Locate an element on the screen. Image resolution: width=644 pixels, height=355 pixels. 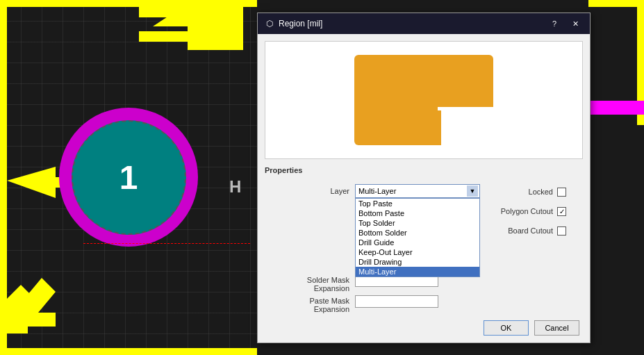
layer-select-wrapper: Multi-Layer ▼ Top Paste Bottom Paste Top… is located at coordinates (418, 191).